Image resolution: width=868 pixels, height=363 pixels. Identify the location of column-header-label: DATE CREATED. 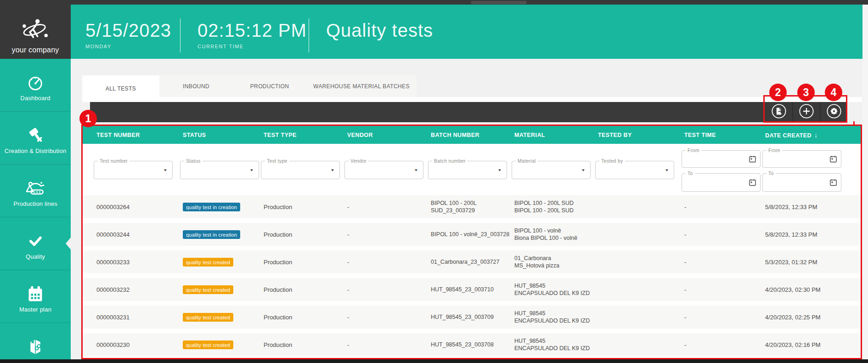
(788, 136).